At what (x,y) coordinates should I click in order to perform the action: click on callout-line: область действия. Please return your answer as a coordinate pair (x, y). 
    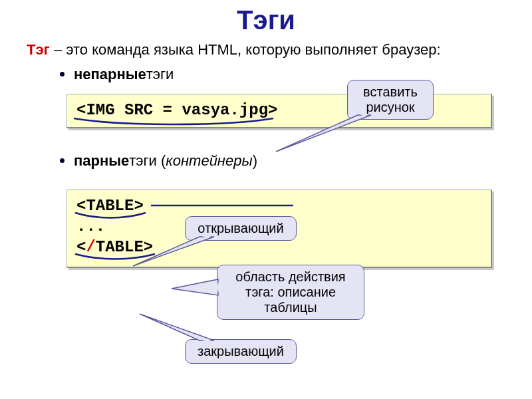
    Looking at the image, I should click on (291, 277).